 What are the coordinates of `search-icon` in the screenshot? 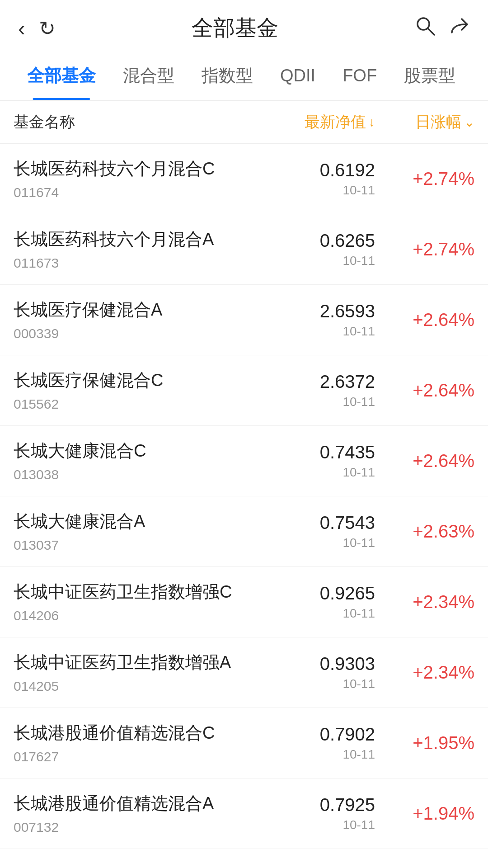 It's located at (425, 28).